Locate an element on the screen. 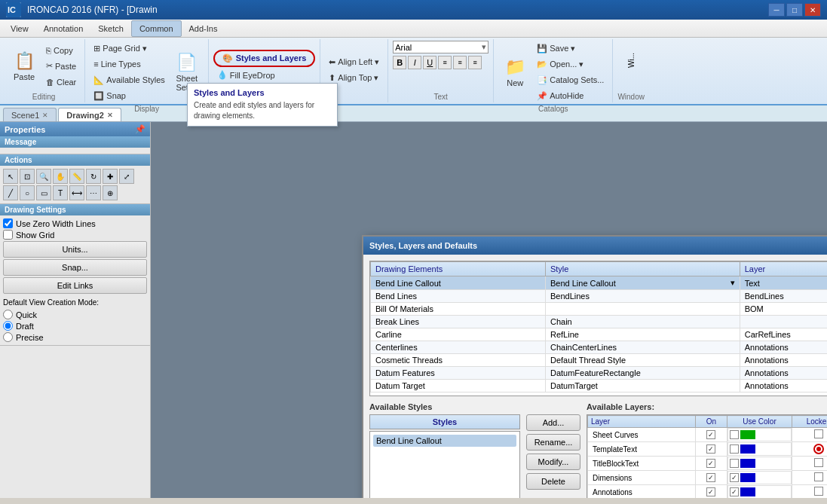  units-button: 📐 Available Styles is located at coordinates (129, 80).